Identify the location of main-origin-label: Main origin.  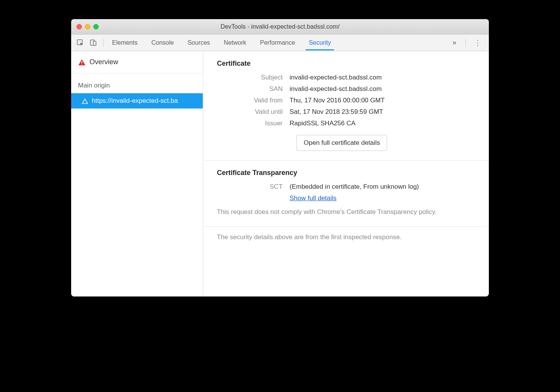
(137, 83).